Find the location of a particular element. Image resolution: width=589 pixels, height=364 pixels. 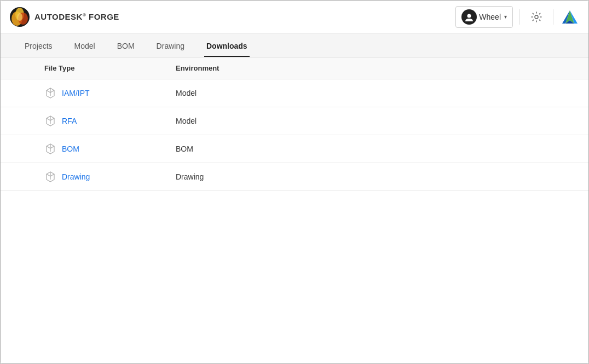

header-right: Wheel ▾ is located at coordinates (518, 17).